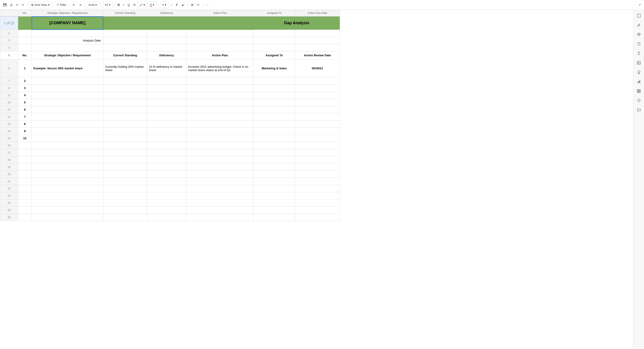  I want to click on indent-decrease-button: ⇤, so click(74, 5).